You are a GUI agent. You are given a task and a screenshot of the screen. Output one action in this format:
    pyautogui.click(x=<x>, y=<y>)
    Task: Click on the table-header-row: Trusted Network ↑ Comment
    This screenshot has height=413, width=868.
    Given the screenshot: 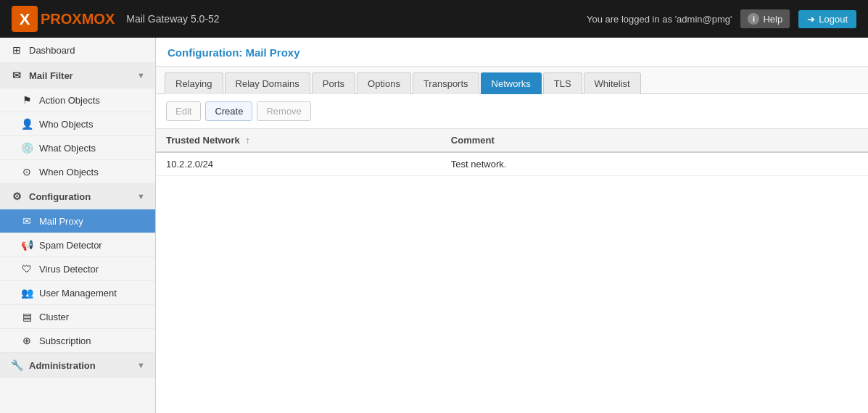 What is the action you would take?
    pyautogui.click(x=512, y=141)
    